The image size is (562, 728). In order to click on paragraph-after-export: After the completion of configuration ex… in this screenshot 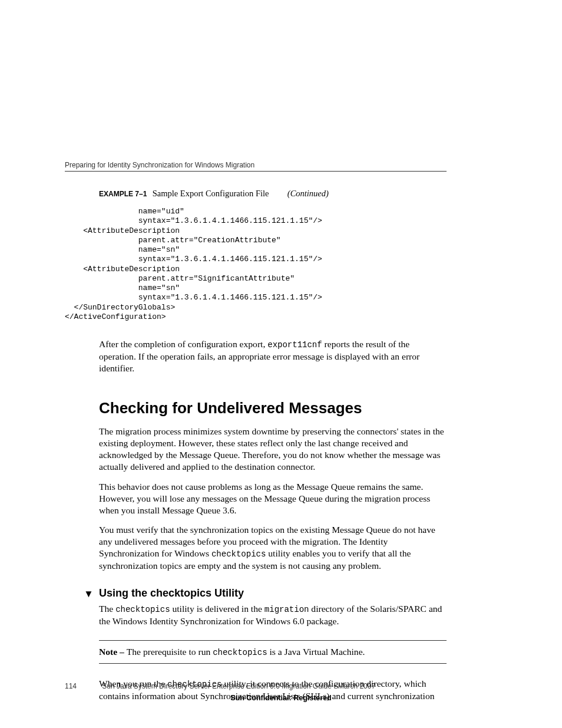, I will do `click(273, 356)`.